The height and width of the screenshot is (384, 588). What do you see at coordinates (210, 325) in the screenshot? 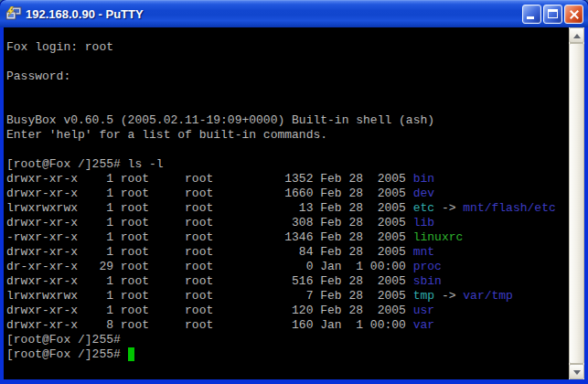
I see `terminal-run: drwxr-xr-x 8 root root 160 Jan 1 00:00` at bounding box center [210, 325].